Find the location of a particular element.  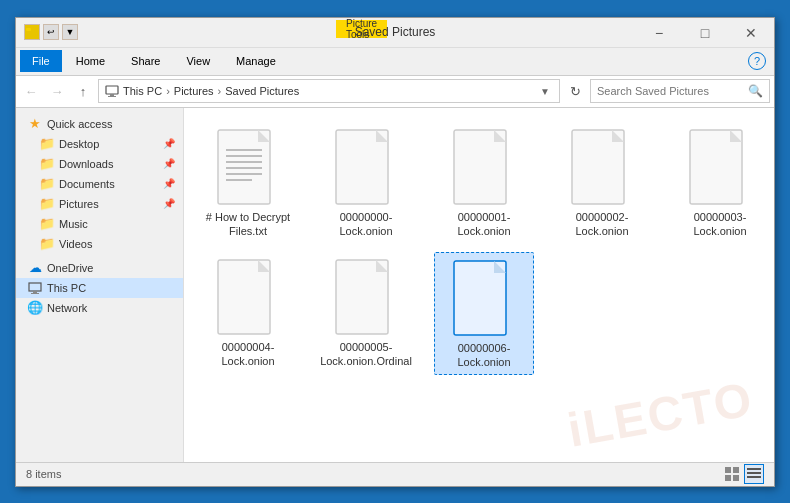

sidebar-item-label: Music is located at coordinates (74, 224).